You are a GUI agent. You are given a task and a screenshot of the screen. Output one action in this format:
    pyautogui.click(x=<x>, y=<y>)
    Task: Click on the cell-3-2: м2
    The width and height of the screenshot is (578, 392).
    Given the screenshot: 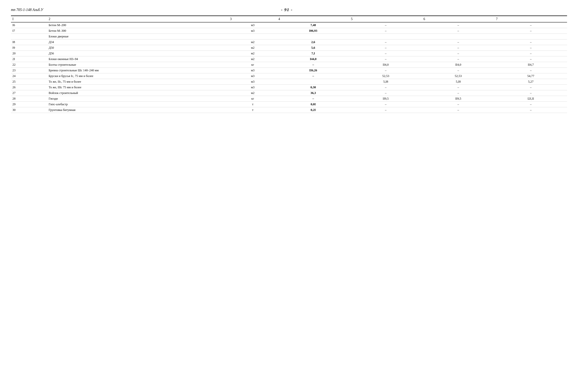 What is the action you would take?
    pyautogui.click(x=253, y=42)
    